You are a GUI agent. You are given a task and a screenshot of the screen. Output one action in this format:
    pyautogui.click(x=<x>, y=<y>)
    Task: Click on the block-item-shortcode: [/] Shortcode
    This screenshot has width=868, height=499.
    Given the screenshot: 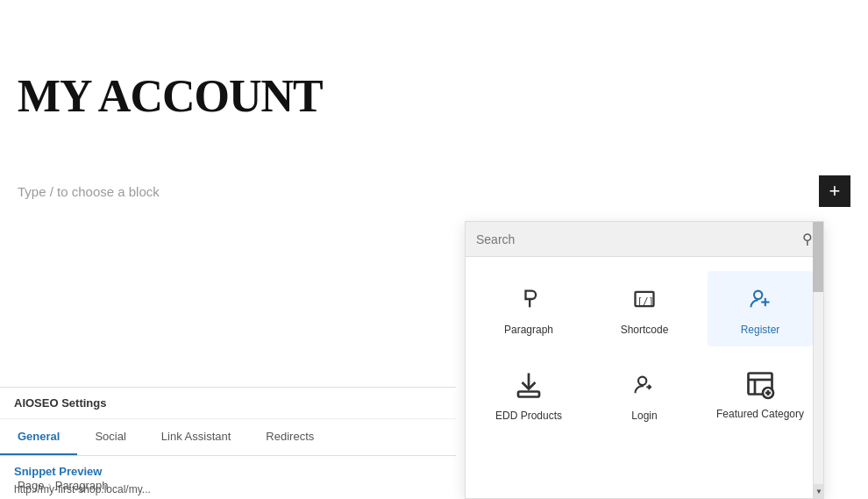 What is the action you would take?
    pyautogui.click(x=644, y=309)
    